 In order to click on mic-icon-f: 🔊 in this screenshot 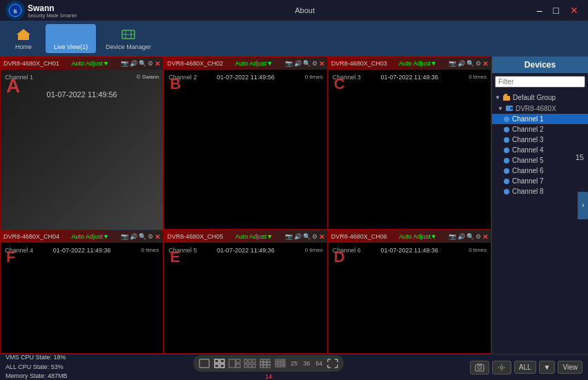, I will do `click(134, 237)`.